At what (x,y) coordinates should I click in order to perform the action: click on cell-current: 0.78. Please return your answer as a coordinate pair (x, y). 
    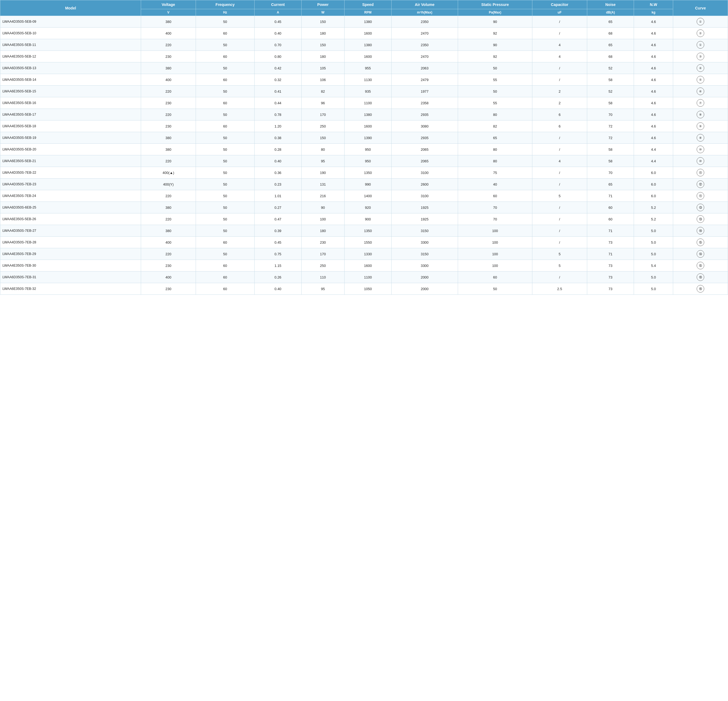
    Looking at the image, I should click on (278, 114).